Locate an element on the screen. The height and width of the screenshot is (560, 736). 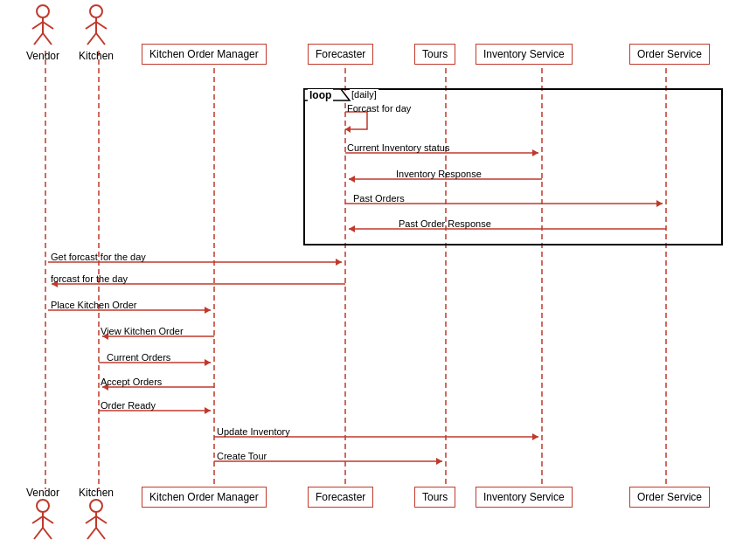
box-inventory-bottom: Inventory Service is located at coordinates (524, 497).